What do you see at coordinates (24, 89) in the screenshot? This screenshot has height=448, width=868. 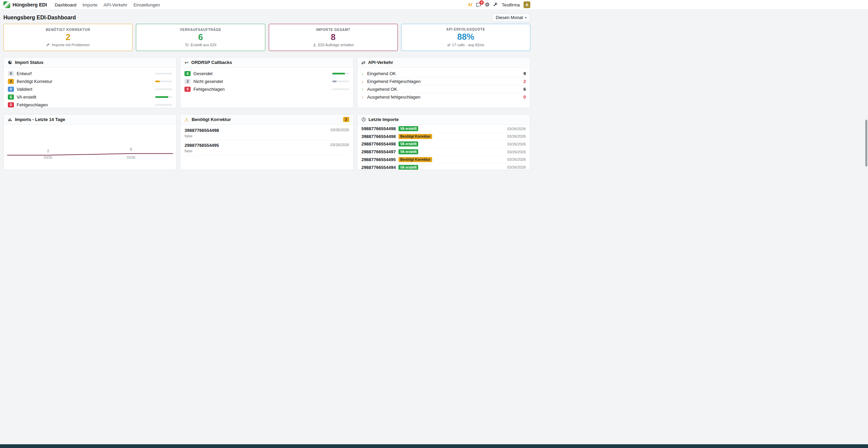 I see `status-label: Validiert` at bounding box center [24, 89].